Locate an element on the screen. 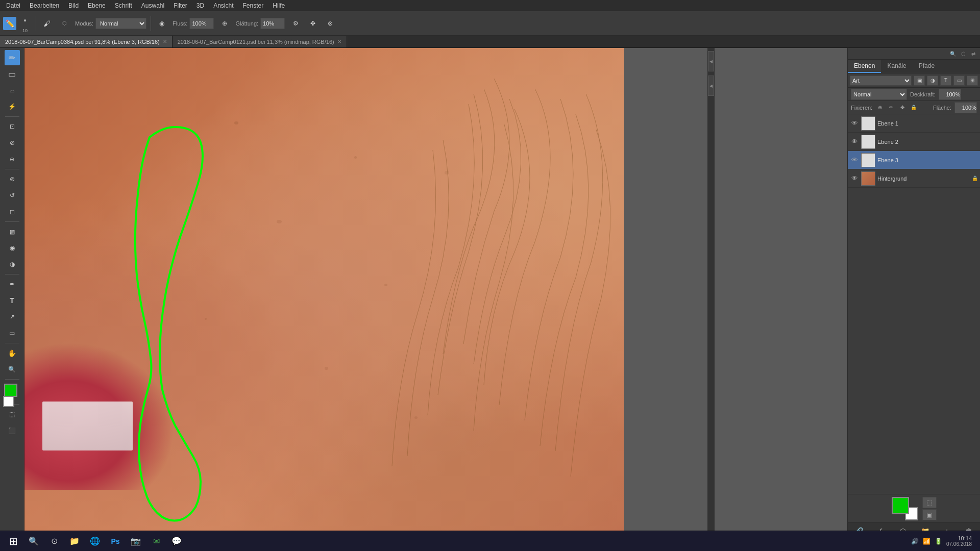 This screenshot has width=980, height=551. tool-clone-stamp: ⊚ is located at coordinates (12, 179).